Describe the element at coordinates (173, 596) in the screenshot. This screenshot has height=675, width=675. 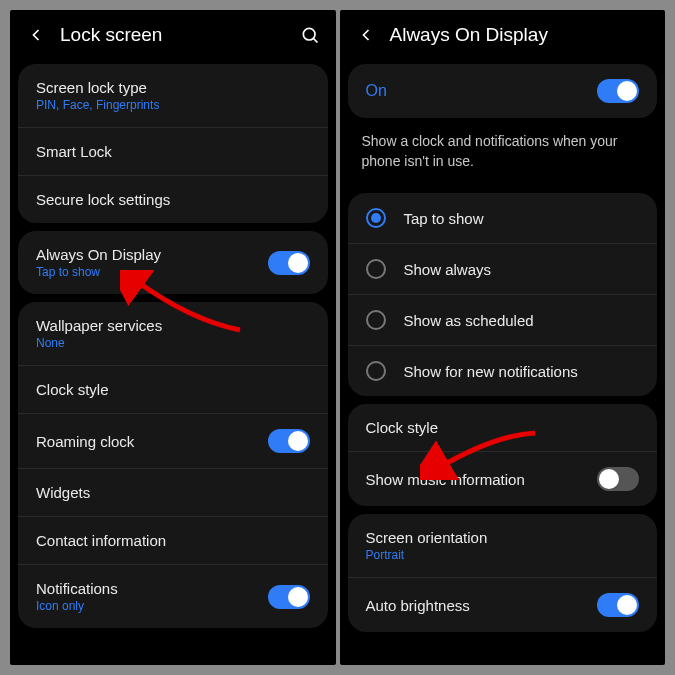
I see `row-notifications: Notifications Icon only` at that location.